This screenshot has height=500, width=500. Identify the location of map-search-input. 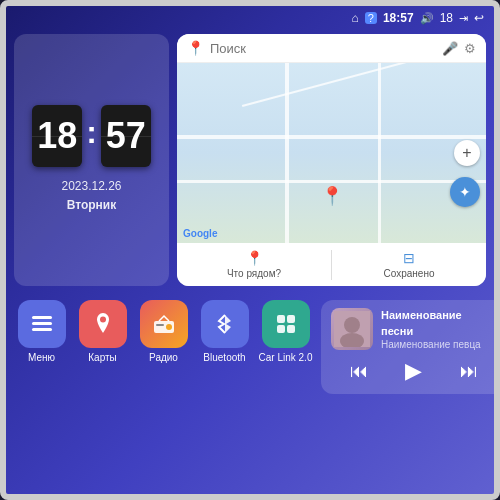
(323, 48).